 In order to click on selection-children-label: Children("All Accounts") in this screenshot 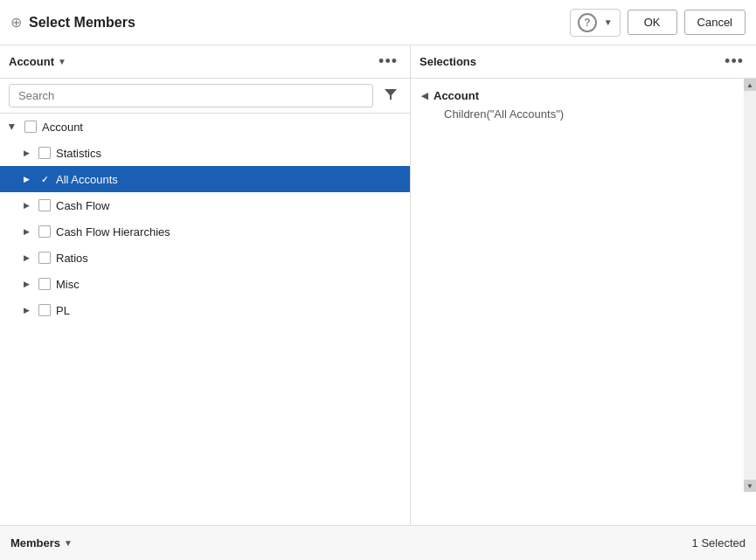, I will do `click(584, 114)`.